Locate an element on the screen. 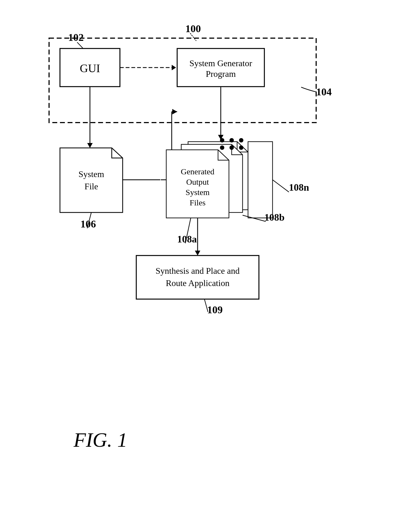 This screenshot has height=532, width=408. svg-text: 108n is located at coordinates (299, 187).